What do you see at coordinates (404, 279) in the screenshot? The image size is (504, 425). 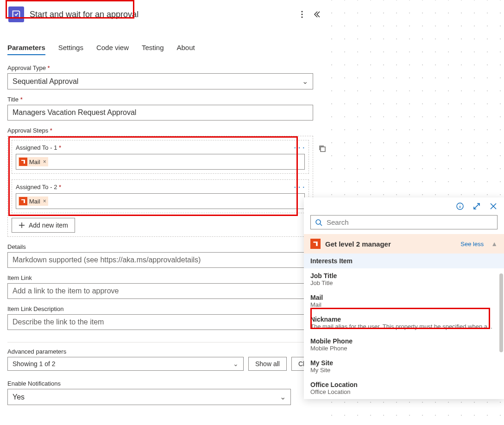 I see `flyout-item-job-title: Job Title Job Title` at bounding box center [404, 279].